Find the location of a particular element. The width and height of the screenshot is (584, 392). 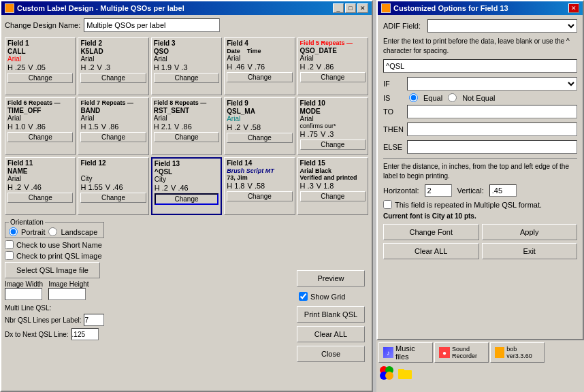

field-4-label: Field 4 is located at coordinates (259, 44).